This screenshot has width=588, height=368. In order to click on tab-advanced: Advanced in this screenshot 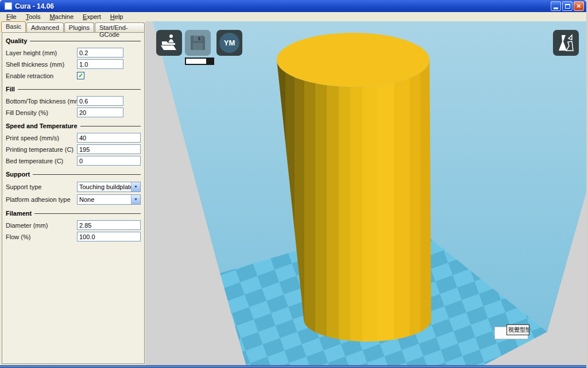, I will do `click(45, 28)`.